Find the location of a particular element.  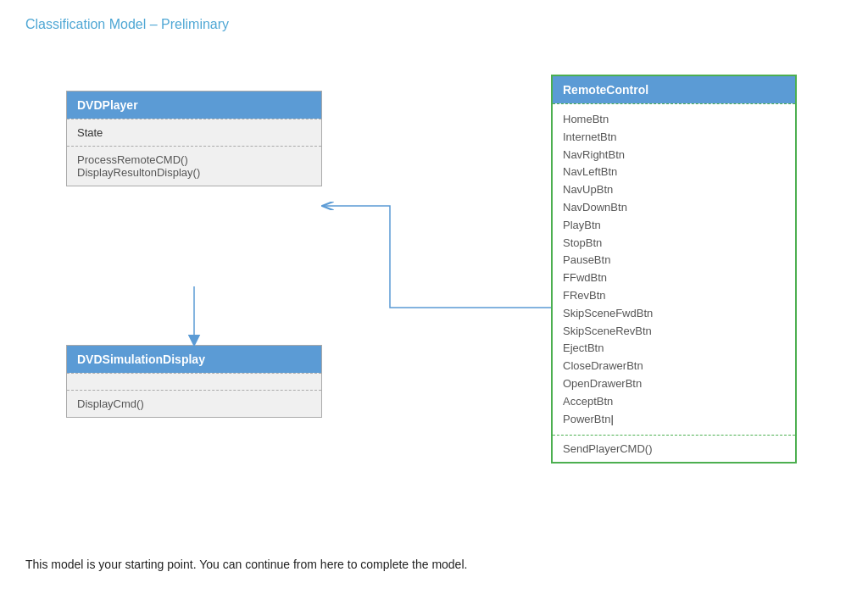

rc-attr-1: InternetBtn is located at coordinates (674, 137).